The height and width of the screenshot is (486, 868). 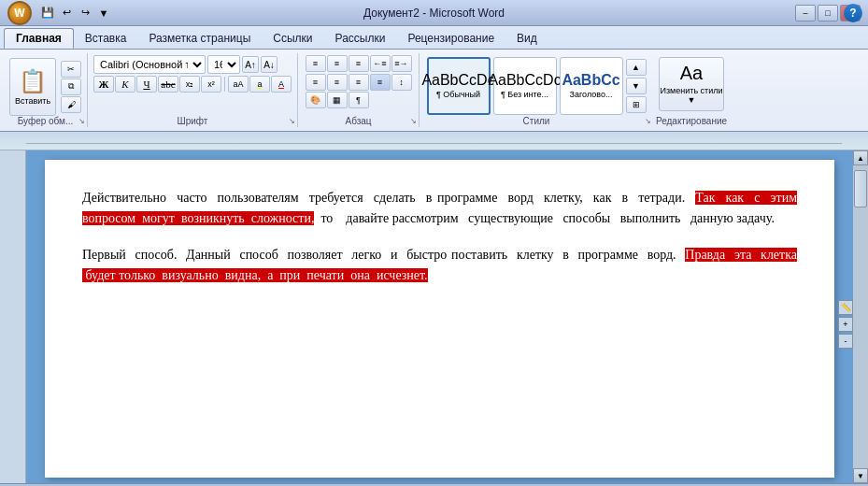 I want to click on numbered-list-btn: ≡, so click(x=337, y=64).